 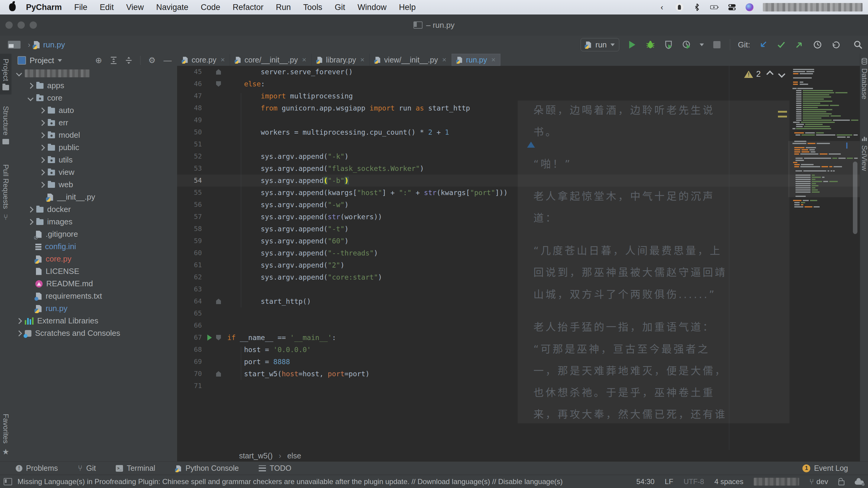 I want to click on project-root-icon, so click(x=14, y=44).